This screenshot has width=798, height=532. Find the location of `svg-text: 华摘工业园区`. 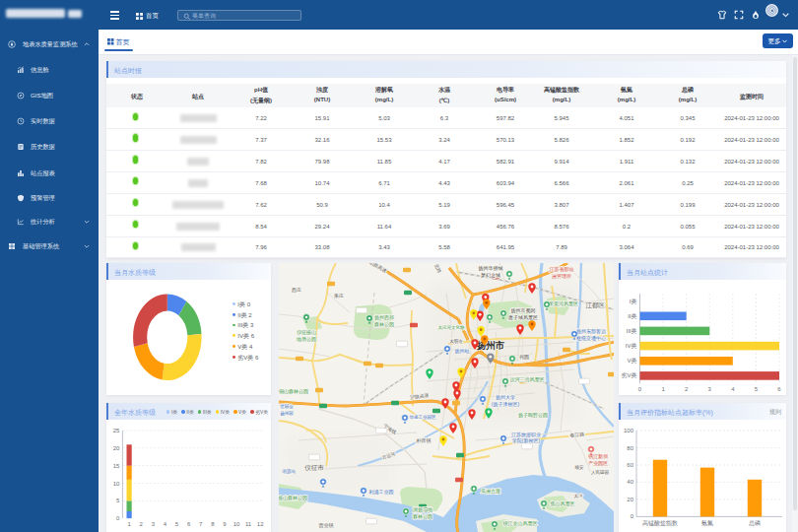

svg-text: 华摘工业园区 is located at coordinates (424, 417).